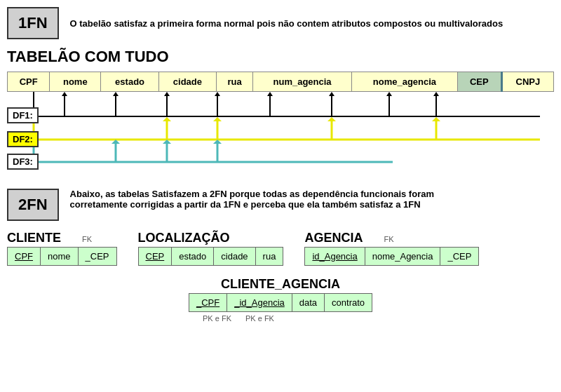 This screenshot has height=392, width=561. What do you see at coordinates (527, 82) in the screenshot?
I see `col-cnpj: CNPJ` at bounding box center [527, 82].